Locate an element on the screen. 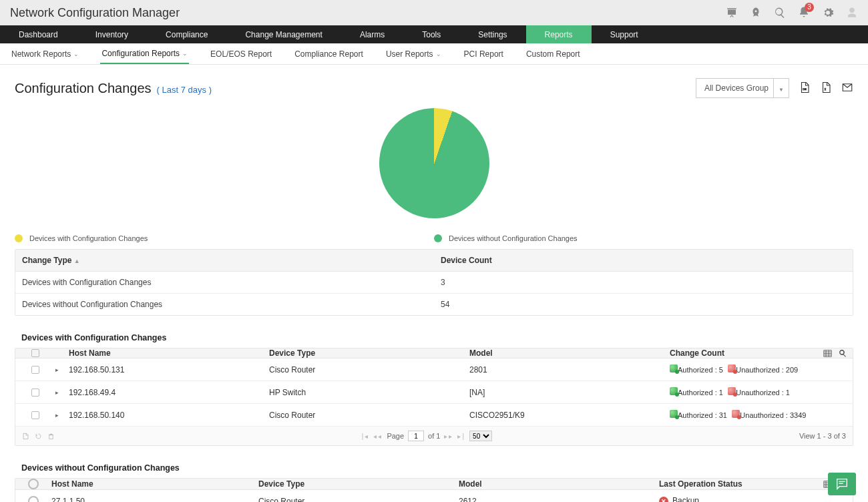  nav-alarms: Alarms is located at coordinates (373, 35).